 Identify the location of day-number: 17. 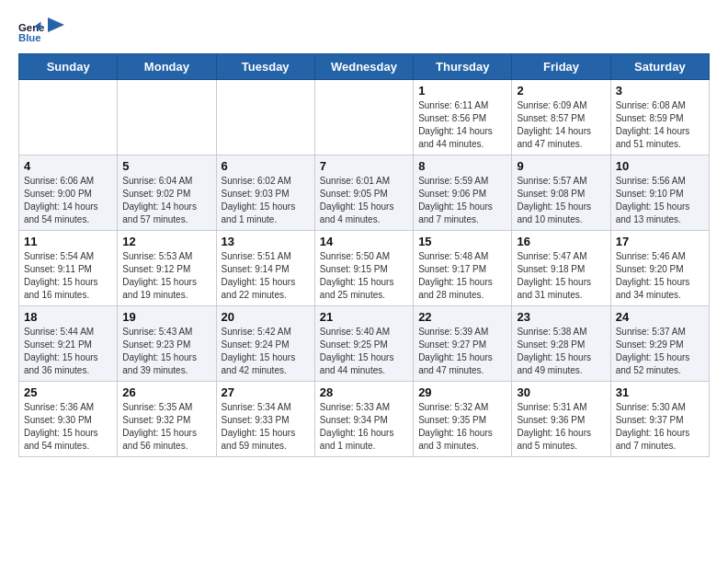
(660, 241).